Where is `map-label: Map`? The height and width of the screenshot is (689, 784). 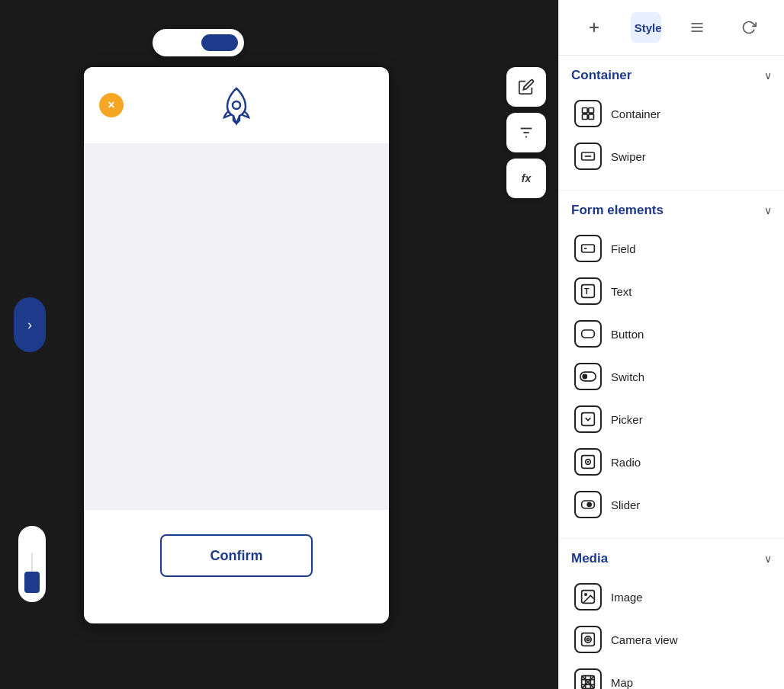 map-label: Map is located at coordinates (622, 683).